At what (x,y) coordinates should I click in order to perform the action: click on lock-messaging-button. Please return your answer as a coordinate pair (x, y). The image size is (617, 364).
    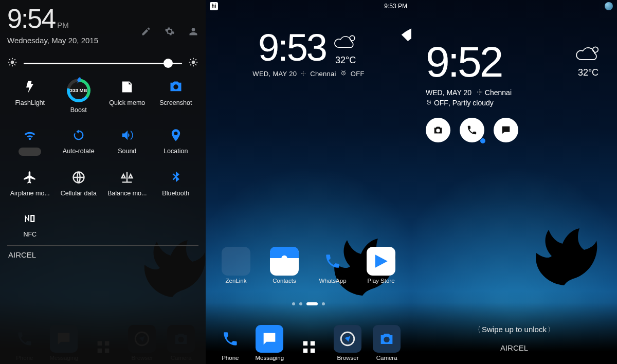
    Looking at the image, I should click on (506, 130).